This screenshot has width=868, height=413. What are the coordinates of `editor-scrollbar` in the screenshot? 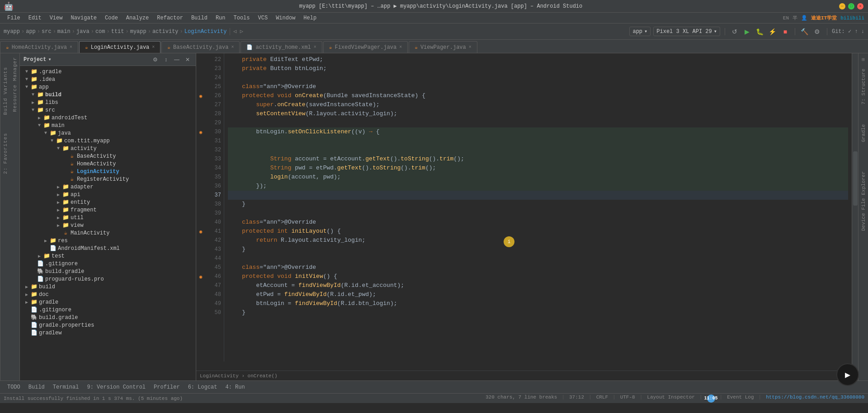 It's located at (855, 217).